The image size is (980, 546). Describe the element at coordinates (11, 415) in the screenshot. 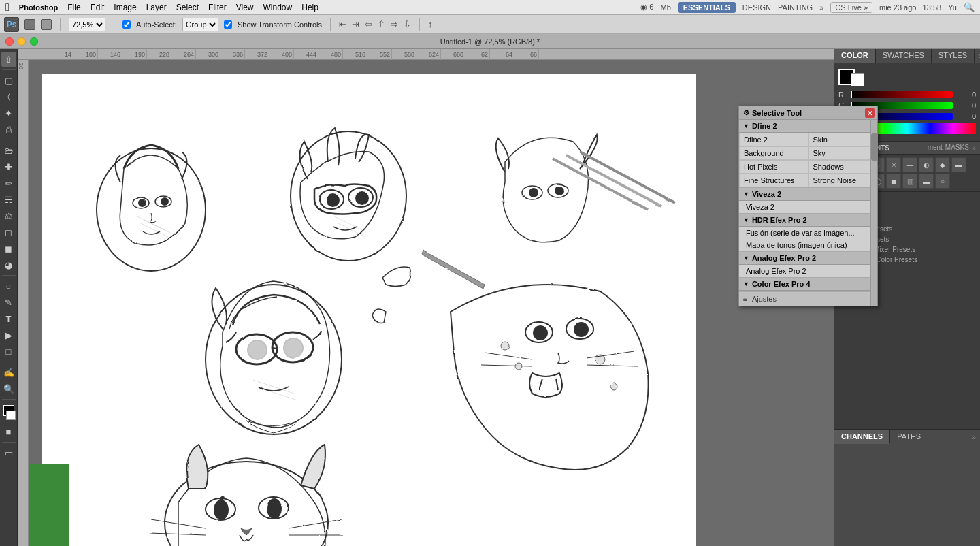

I see `background-swatch` at that location.